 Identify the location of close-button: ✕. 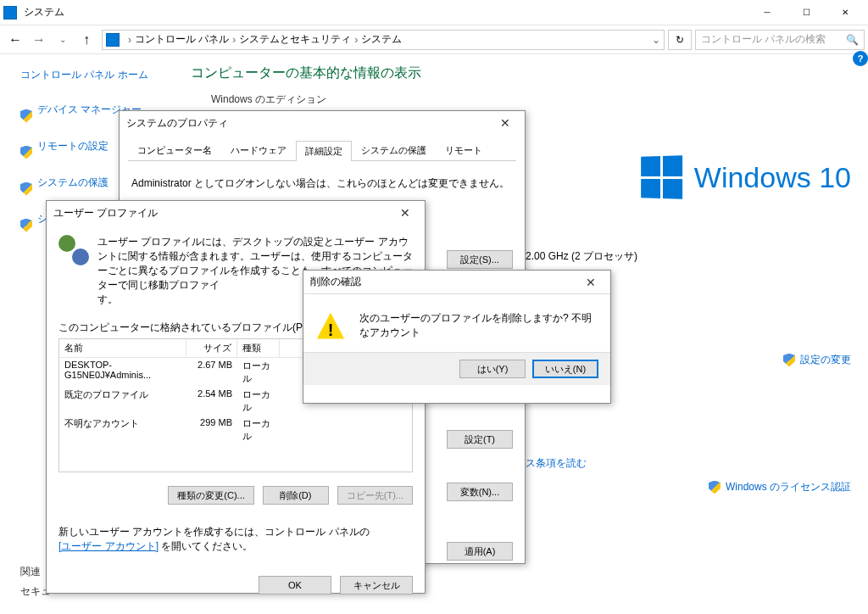
(845, 13).